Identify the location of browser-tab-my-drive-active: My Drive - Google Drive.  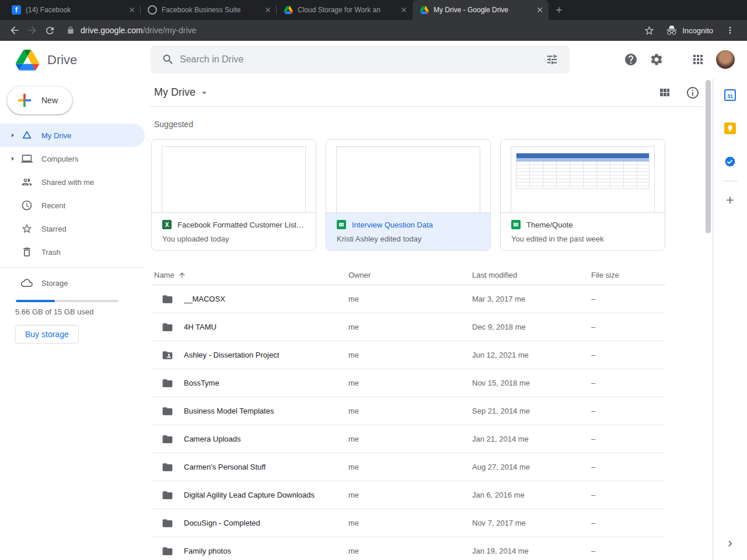
(481, 10).